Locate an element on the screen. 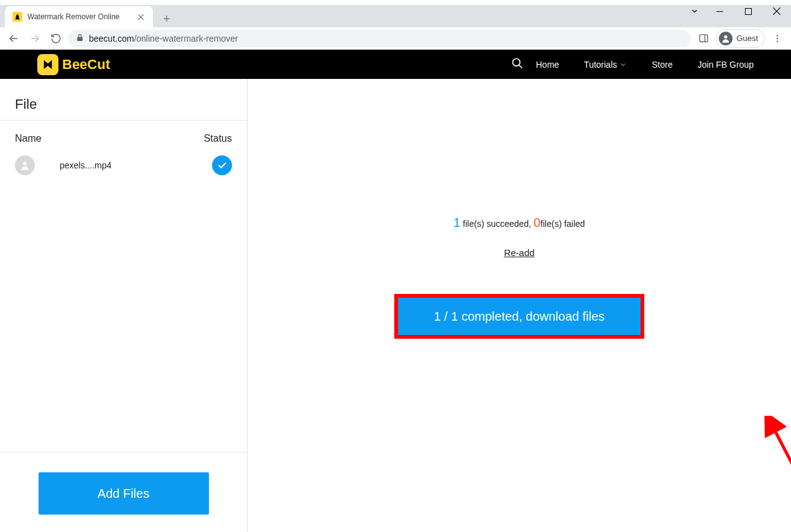  maximize-button is located at coordinates (748, 11).